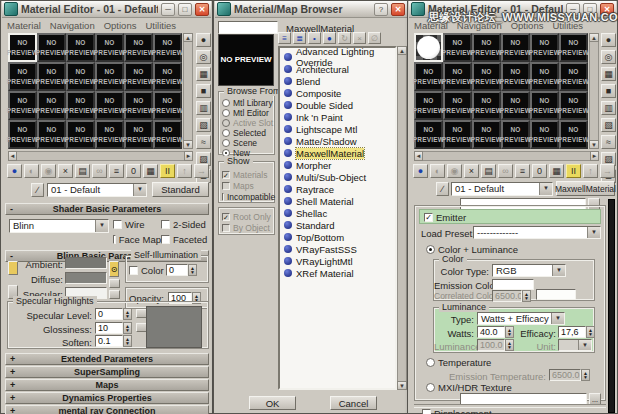 Image resolution: width=618 pixels, height=414 pixels. I want to click on shader-select: Blinn▼, so click(59, 226).